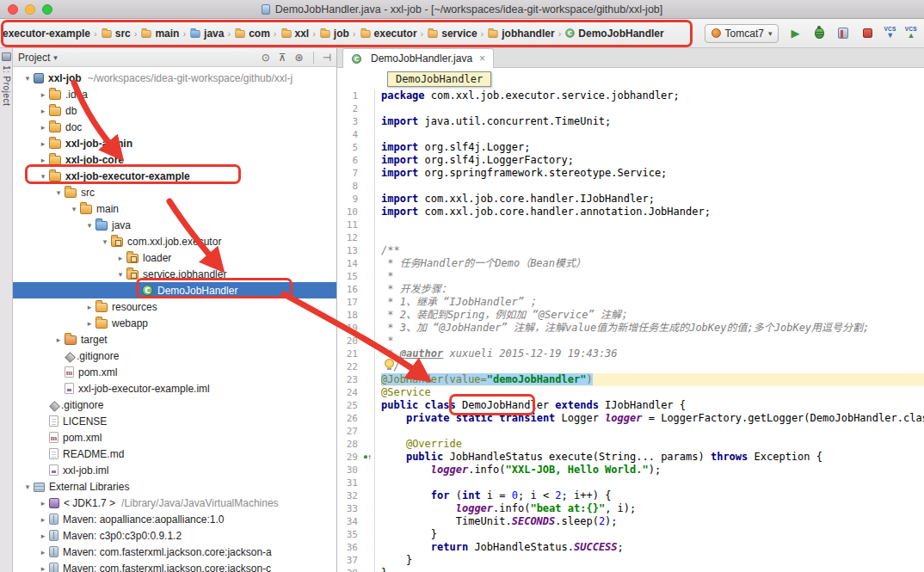 This screenshot has width=924, height=572. I want to click on tree-item: ▸xxl-job-core, so click(175, 160).